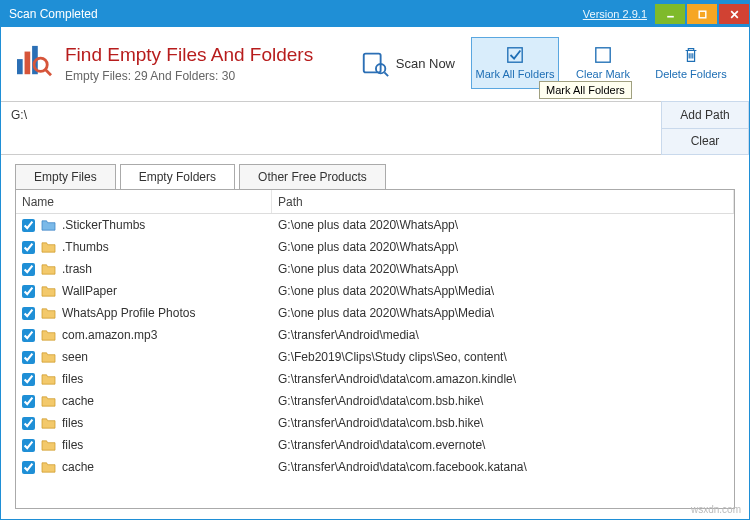 The image size is (750, 520). I want to click on row-name: WallPaper, so click(90, 291).